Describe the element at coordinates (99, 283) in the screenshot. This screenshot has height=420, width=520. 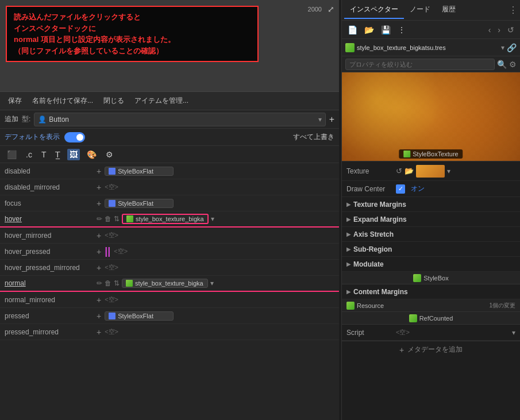
I see `edit-icon-normal: ✏` at that location.